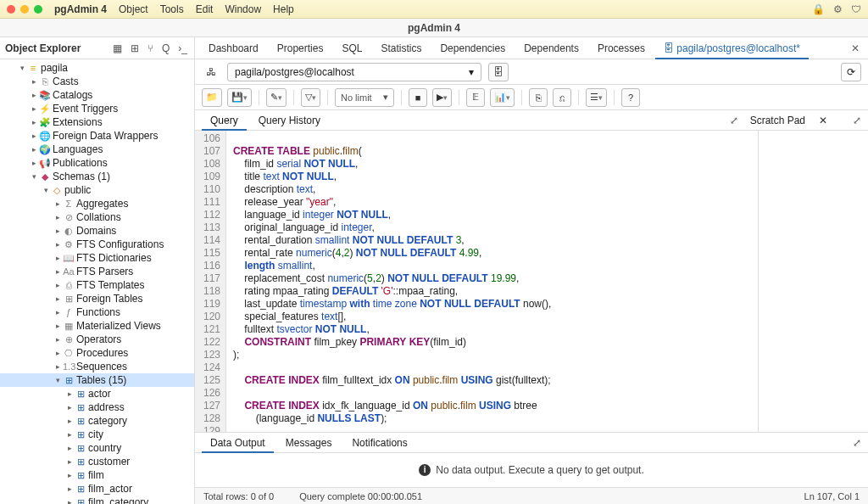 The height and width of the screenshot is (504, 868). I want to click on tree-operators: ▸⊕Operators, so click(97, 339).